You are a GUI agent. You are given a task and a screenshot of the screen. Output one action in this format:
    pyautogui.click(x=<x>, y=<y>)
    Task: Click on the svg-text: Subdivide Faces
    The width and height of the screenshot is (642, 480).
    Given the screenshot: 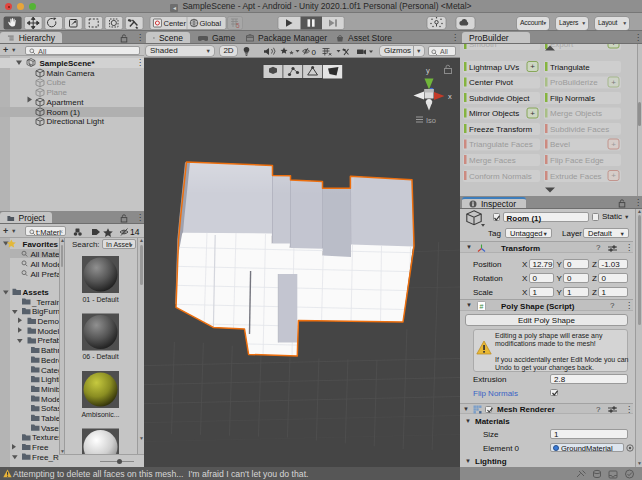 What is the action you would take?
    pyautogui.click(x=580, y=130)
    